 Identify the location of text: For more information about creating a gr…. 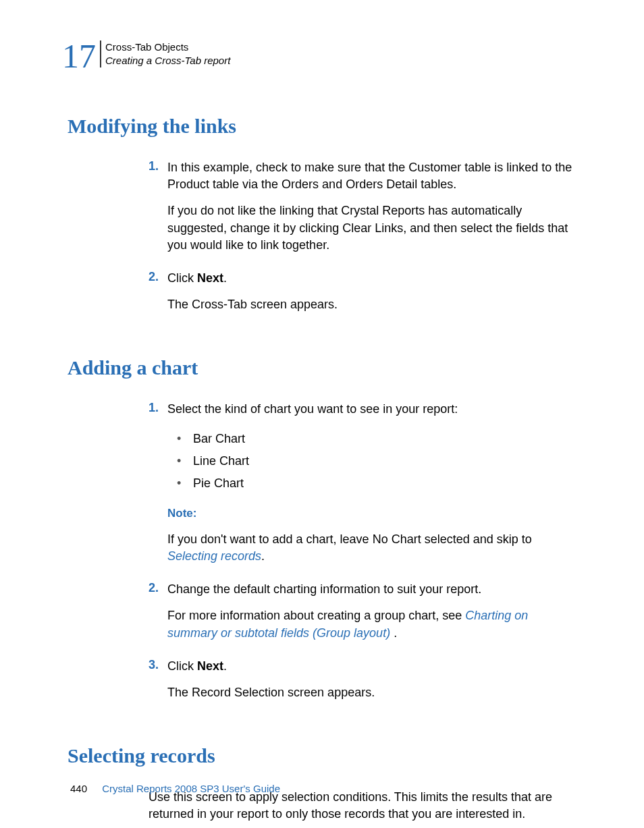
(316, 615).